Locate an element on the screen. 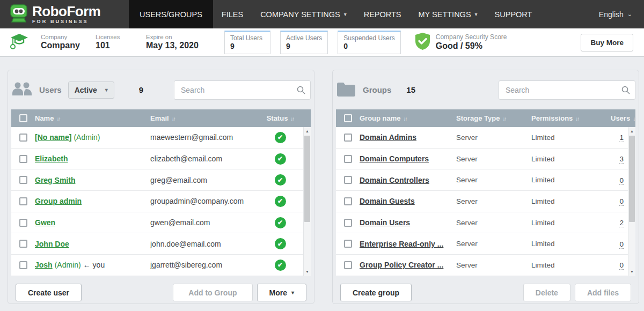  nav-support: SUPPORT is located at coordinates (514, 14).